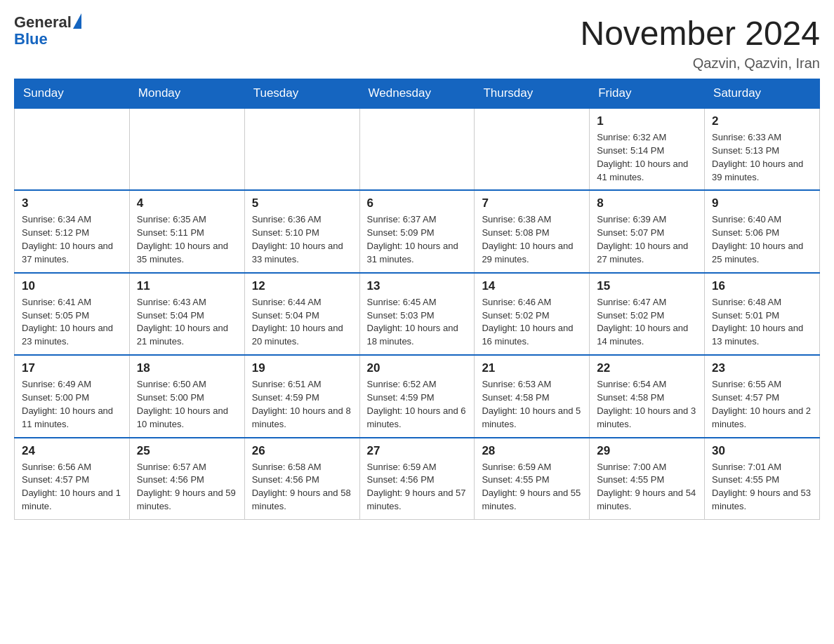 Image resolution: width=834 pixels, height=644 pixels. Describe the element at coordinates (762, 203) in the screenshot. I see `day-number: 9` at that location.